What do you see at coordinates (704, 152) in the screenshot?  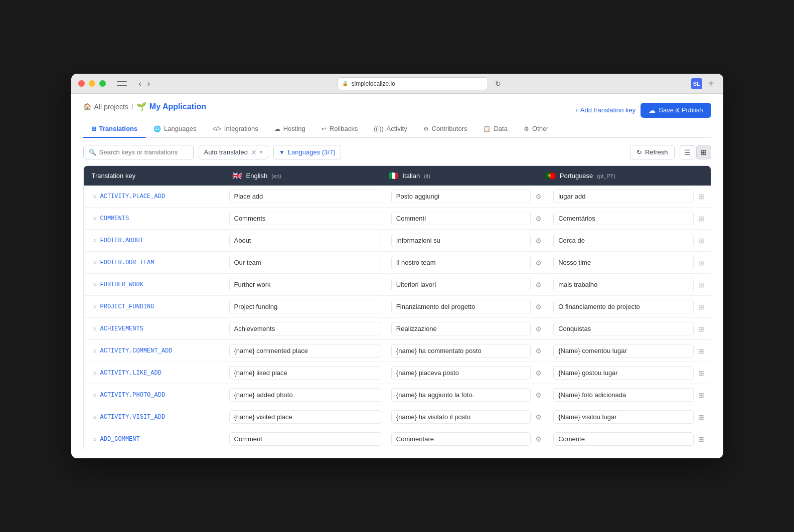 I see `grid-view-button: ⊞` at bounding box center [704, 152].